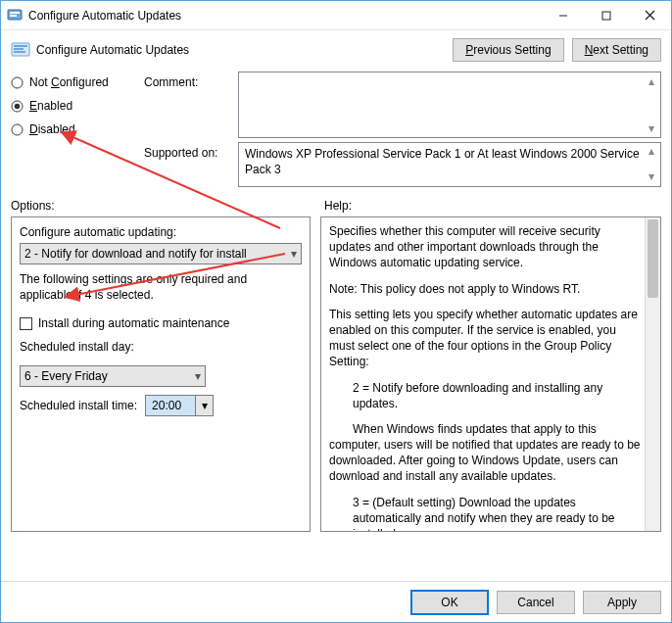  What do you see at coordinates (450, 105) in the screenshot?
I see `comment-textarea: ▴ ▾` at bounding box center [450, 105].